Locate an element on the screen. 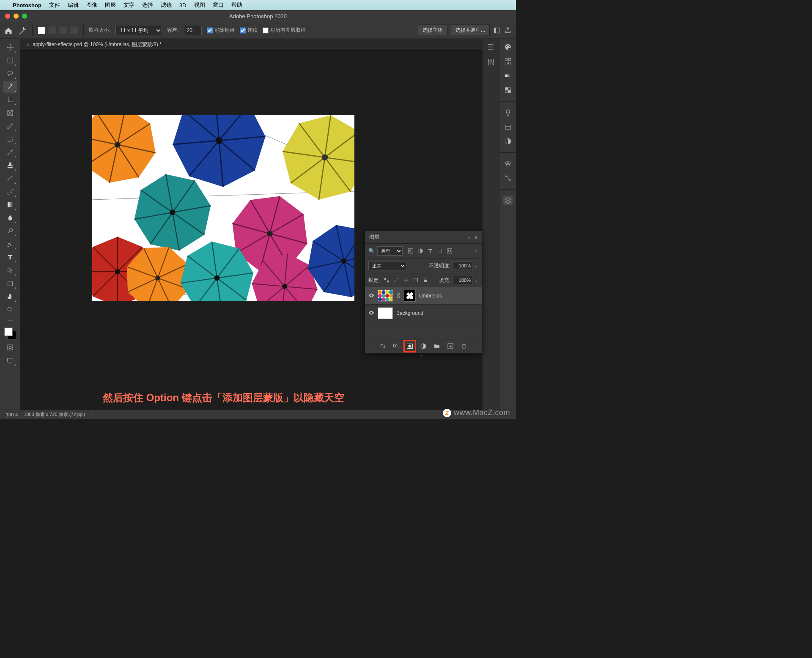  filter-smart-icon is located at coordinates (450, 251).